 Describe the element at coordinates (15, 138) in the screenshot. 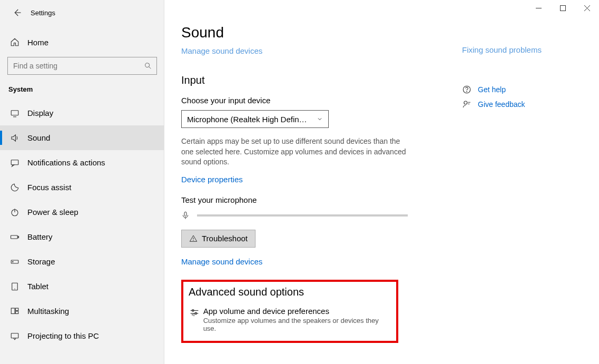

I see `speaker-icon` at that location.